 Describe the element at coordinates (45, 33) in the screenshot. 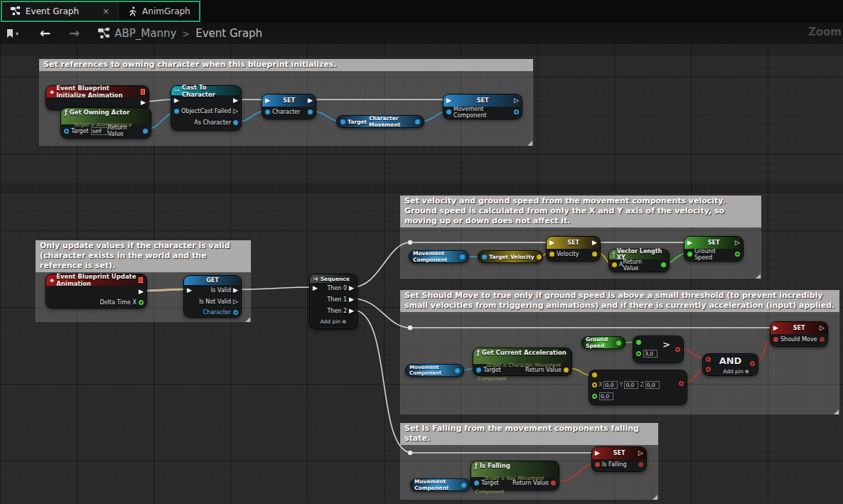

I see `back-button: ←` at that location.